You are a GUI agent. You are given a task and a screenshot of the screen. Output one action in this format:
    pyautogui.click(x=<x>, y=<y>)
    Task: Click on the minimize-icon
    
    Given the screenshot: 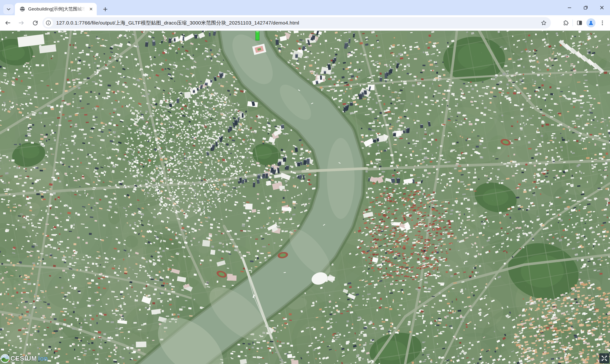 What is the action you would take?
    pyautogui.click(x=570, y=8)
    